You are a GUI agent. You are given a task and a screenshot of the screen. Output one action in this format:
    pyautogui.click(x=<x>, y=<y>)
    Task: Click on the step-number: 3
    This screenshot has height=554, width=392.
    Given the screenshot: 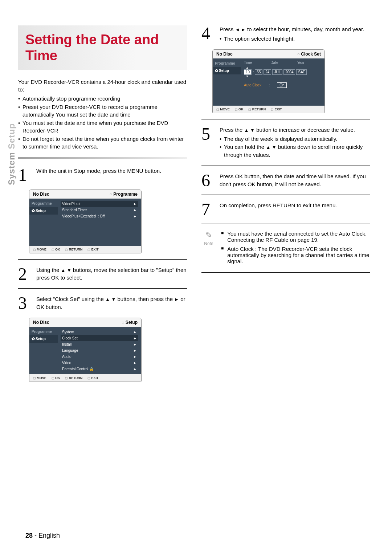 What is the action you would take?
    pyautogui.click(x=25, y=303)
    